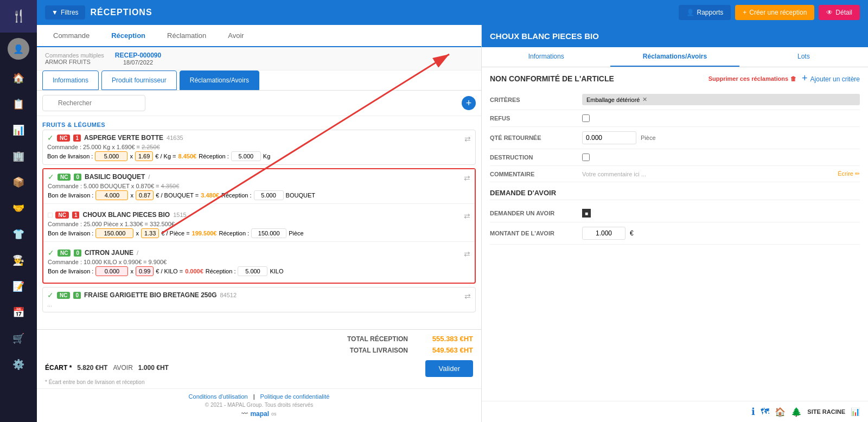  What do you see at coordinates (18, 338) in the screenshot?
I see `sidebar-item-purchases: 🛒` at bounding box center [18, 338].